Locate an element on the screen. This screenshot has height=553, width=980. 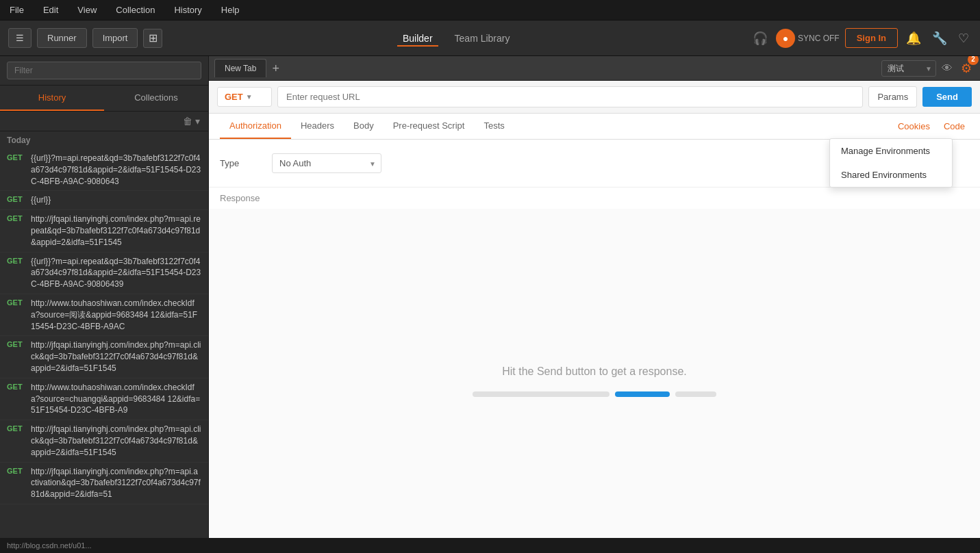
gear-badge: 2 is located at coordinates (973, 60).